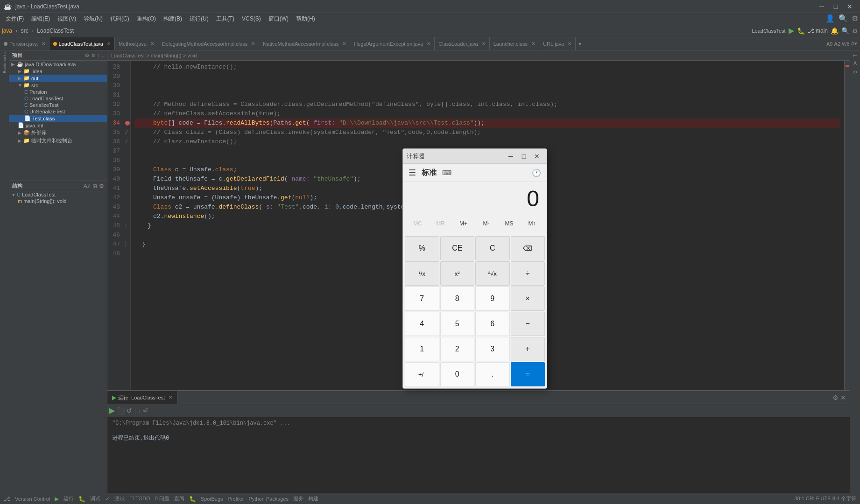 The image size is (860, 504). I want to click on debug-button: 🐛, so click(801, 31).